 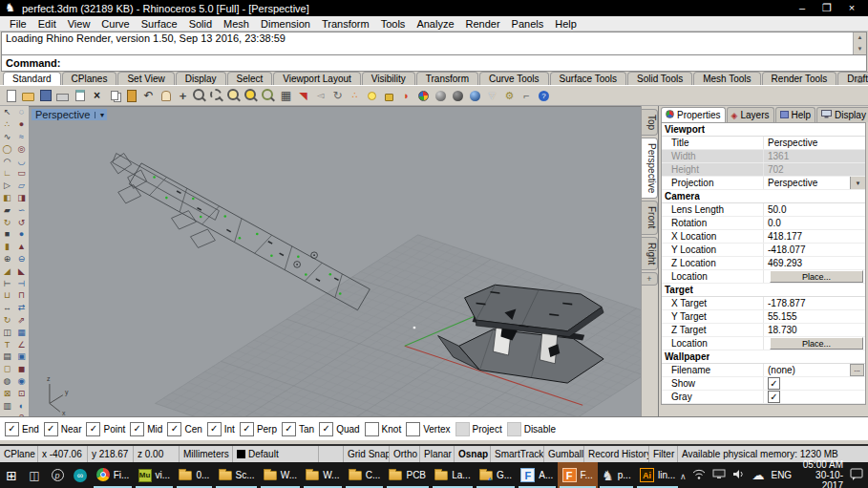 What do you see at coordinates (21, 210) in the screenshot?
I see `sweep-tool-icon: ∽` at bounding box center [21, 210].